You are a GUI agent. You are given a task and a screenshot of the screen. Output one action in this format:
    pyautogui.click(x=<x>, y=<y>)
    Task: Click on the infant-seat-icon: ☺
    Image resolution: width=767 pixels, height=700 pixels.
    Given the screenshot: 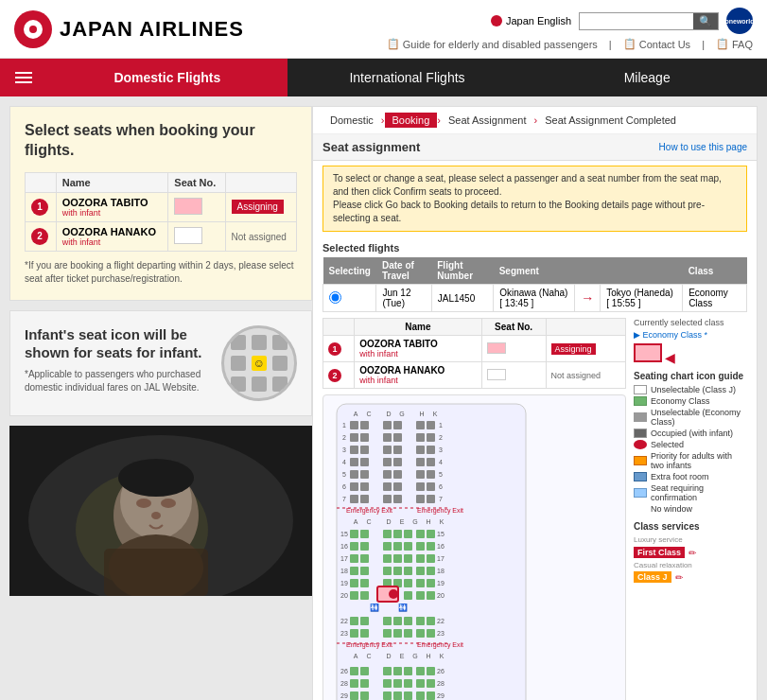 What is the action you would take?
    pyautogui.click(x=259, y=363)
    